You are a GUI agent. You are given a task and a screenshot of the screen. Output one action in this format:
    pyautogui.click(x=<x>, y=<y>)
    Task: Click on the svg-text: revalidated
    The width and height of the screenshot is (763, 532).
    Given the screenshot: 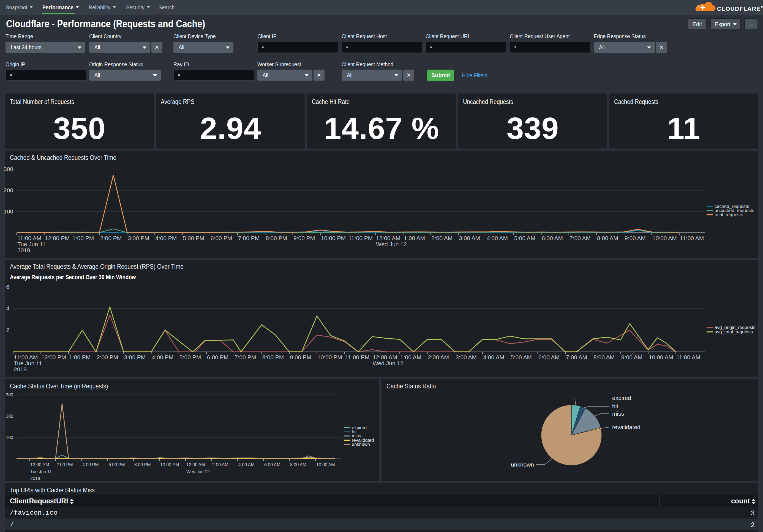 What is the action you would take?
    pyautogui.click(x=626, y=427)
    